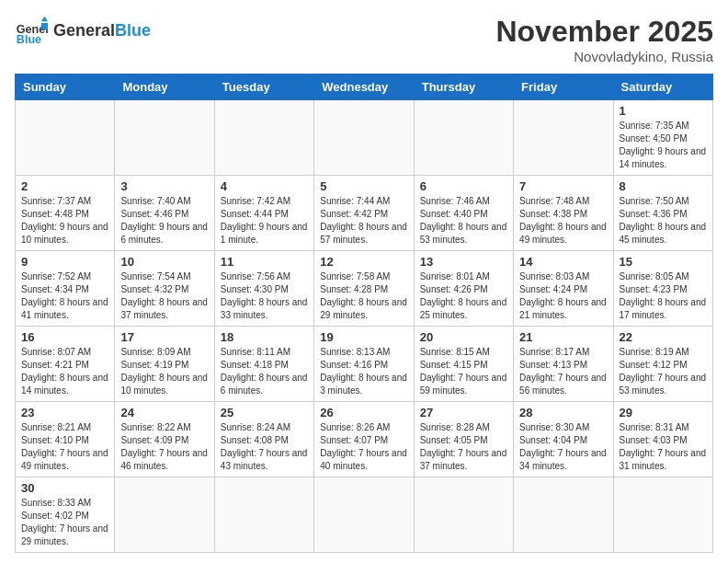 The width and height of the screenshot is (728, 563). I want to click on calendar-week-row: 16Sunrise: 8:07 AM Sunset: 4:21 PM Dayli…, so click(364, 364).